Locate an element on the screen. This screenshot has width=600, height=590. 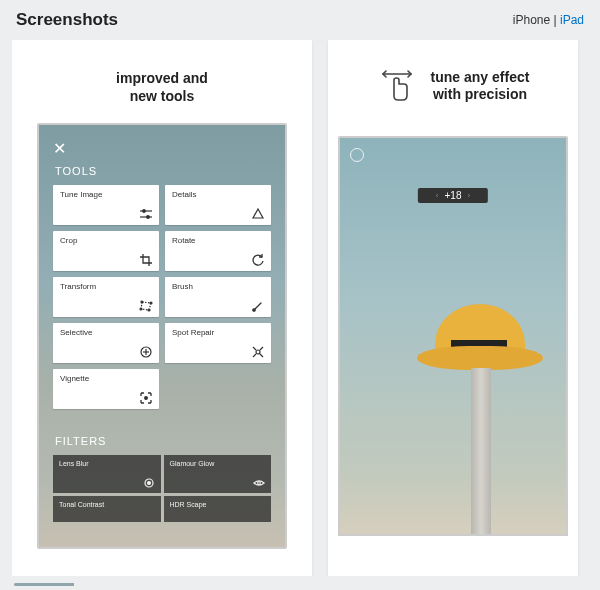
brush-icon is located at coordinates (258, 306).